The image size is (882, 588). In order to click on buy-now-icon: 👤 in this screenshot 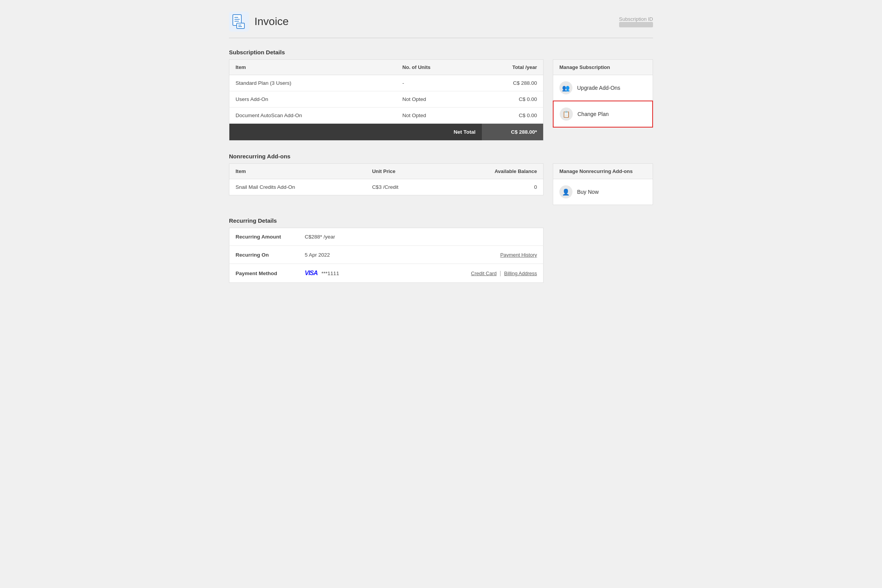, I will do `click(566, 192)`.